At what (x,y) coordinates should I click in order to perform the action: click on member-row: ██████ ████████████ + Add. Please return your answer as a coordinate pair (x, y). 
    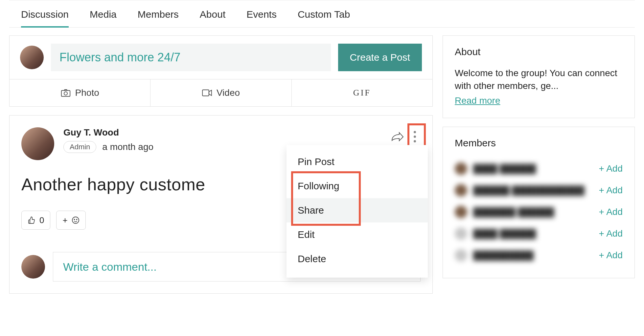
    Looking at the image, I should click on (539, 190).